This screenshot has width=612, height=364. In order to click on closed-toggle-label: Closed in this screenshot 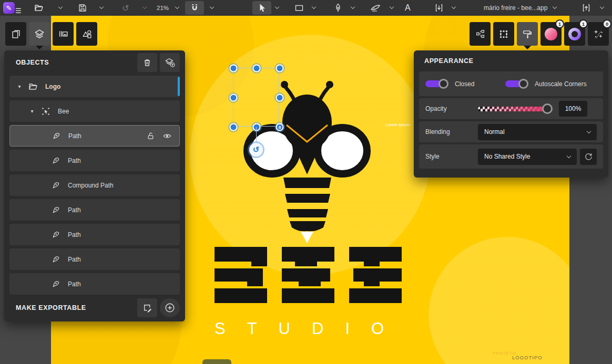, I will do `click(480, 84)`.